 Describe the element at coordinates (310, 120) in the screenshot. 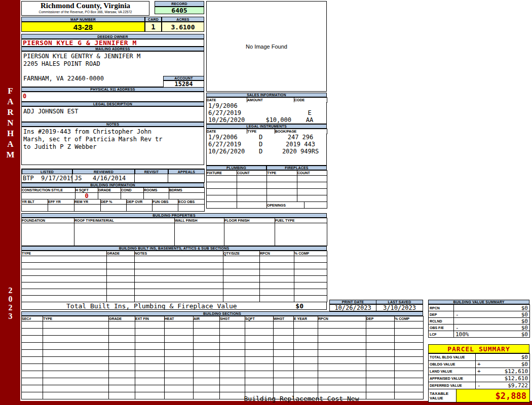

I see `sale-code-cell: AA` at that location.